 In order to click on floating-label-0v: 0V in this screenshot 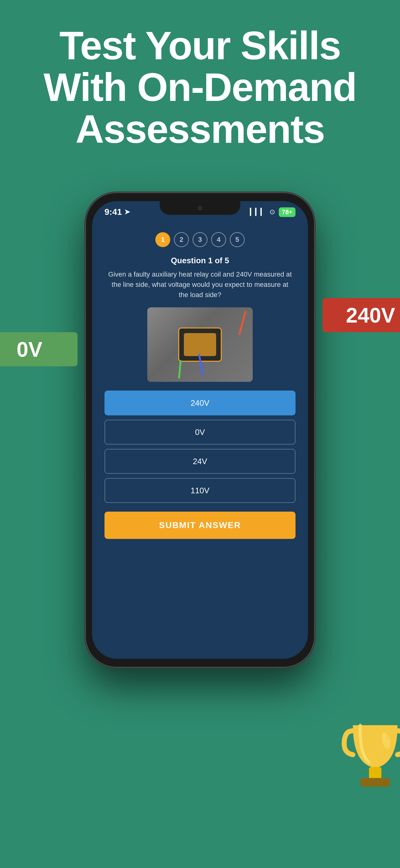, I will do `click(39, 349)`.